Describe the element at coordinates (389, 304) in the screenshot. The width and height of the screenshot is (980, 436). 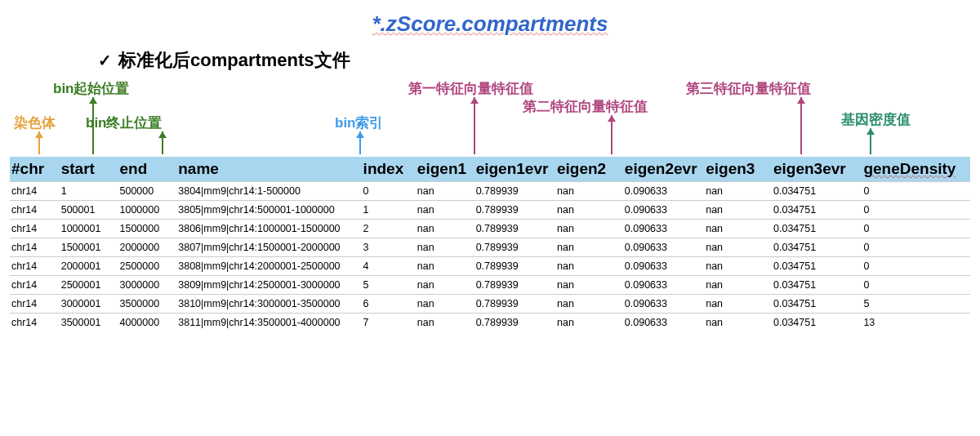
I see `table-cell: 6` at that location.